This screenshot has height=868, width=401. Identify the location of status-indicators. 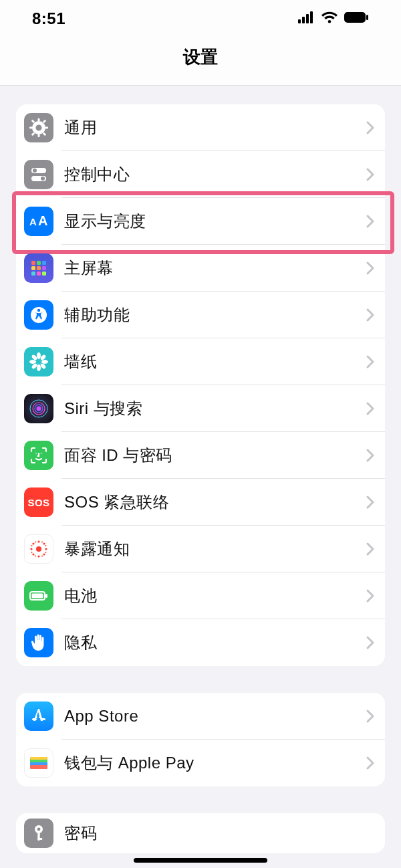
(333, 19).